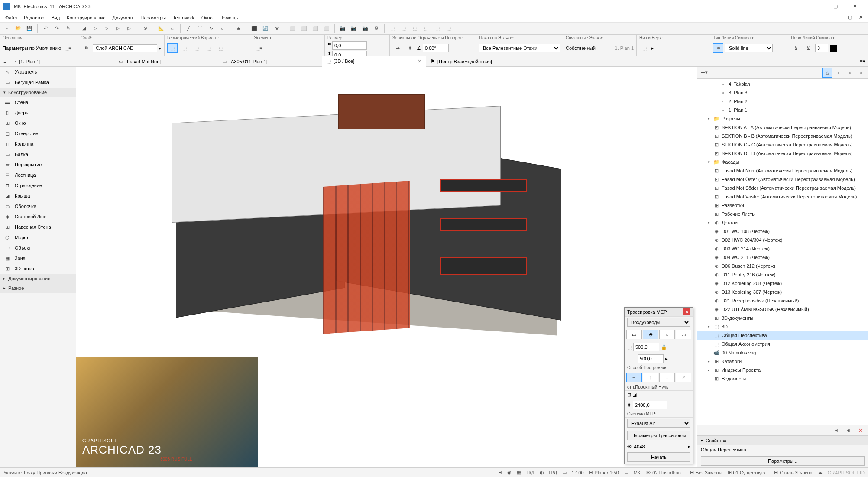  Describe the element at coordinates (846, 473) in the screenshot. I see `sb-brand: GRAPHISOFT ID` at that location.